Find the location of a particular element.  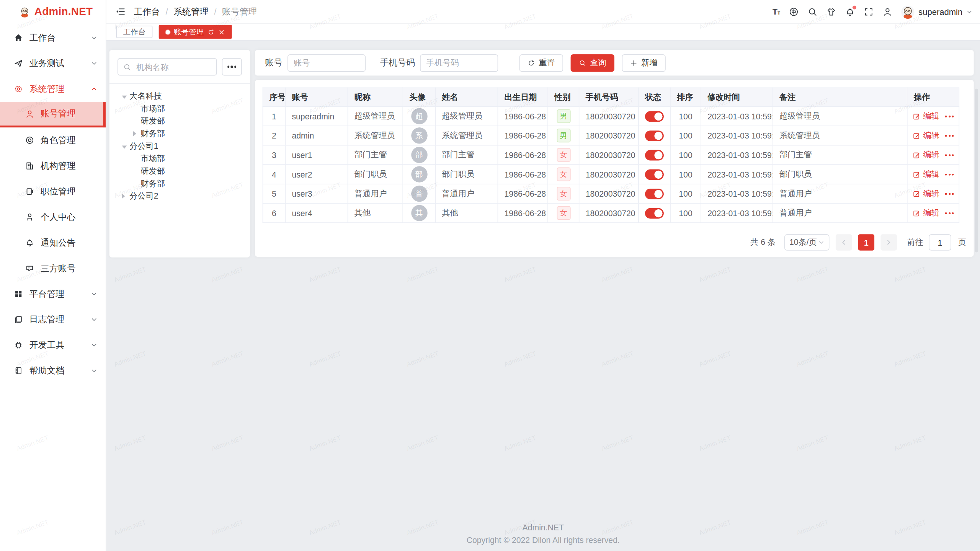

page-number: 1 is located at coordinates (866, 242).